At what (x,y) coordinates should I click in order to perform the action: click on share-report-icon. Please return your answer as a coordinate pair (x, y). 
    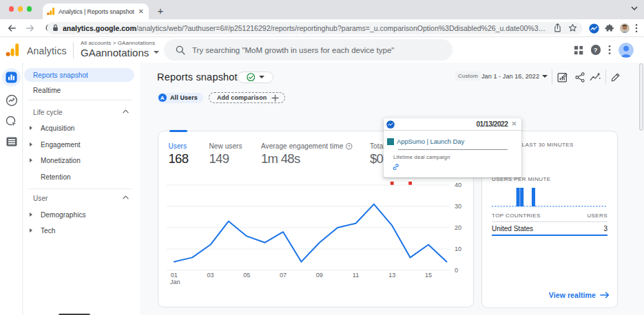
    Looking at the image, I should click on (580, 77).